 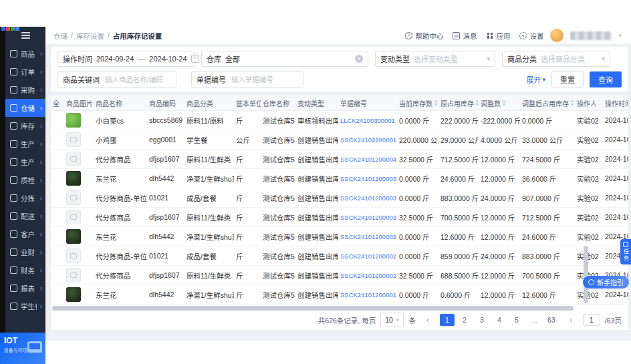 What do you see at coordinates (25, 270) in the screenshot?
I see `sidebar-item-finance: 财务›` at bounding box center [25, 270].